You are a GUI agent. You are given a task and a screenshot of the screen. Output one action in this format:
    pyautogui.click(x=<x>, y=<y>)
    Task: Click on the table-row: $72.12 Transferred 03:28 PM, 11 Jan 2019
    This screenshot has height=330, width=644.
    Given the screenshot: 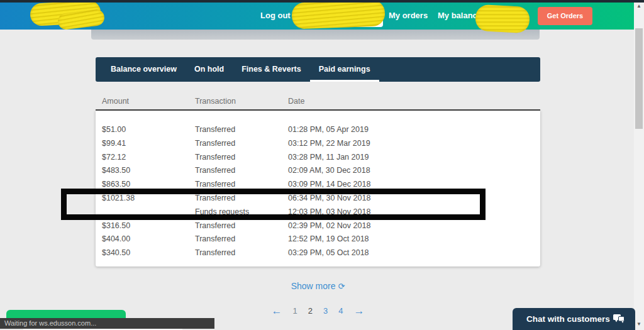 What is the action you would take?
    pyautogui.click(x=318, y=158)
    